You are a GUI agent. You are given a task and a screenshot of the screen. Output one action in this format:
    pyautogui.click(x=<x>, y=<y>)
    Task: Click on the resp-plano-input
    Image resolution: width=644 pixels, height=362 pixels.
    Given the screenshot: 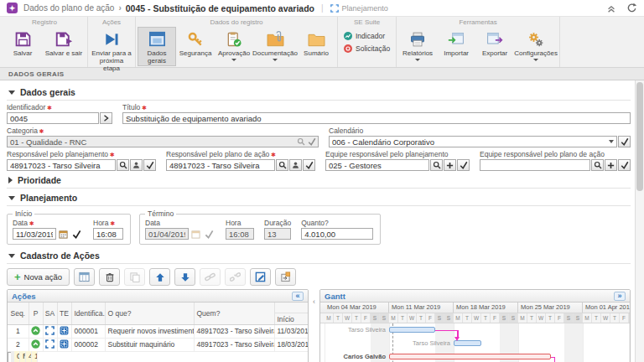 What is the action you would take?
    pyautogui.click(x=221, y=165)
    